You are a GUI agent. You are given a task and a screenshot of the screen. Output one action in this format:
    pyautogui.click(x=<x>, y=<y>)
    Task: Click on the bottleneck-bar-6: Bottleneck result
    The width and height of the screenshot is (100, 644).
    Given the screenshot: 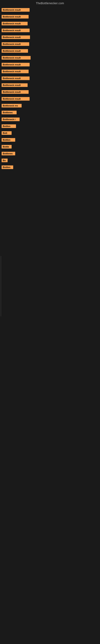 What is the action you would take?
    pyautogui.click(x=15, y=44)
    